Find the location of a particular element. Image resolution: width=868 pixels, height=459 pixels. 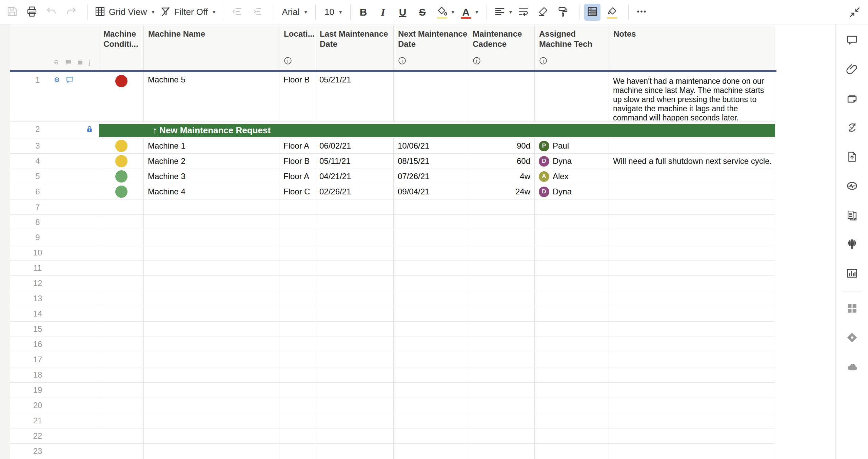

column-header-last: Last Maintenance Date is located at coordinates (355, 48).